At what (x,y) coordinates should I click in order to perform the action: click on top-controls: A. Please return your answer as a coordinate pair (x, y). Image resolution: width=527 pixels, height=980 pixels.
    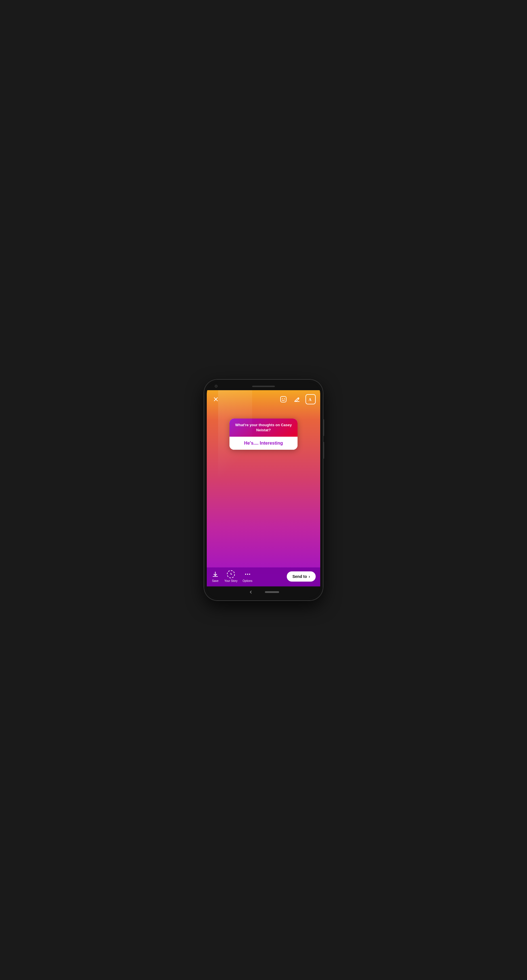
    Looking at the image, I should click on (263, 399).